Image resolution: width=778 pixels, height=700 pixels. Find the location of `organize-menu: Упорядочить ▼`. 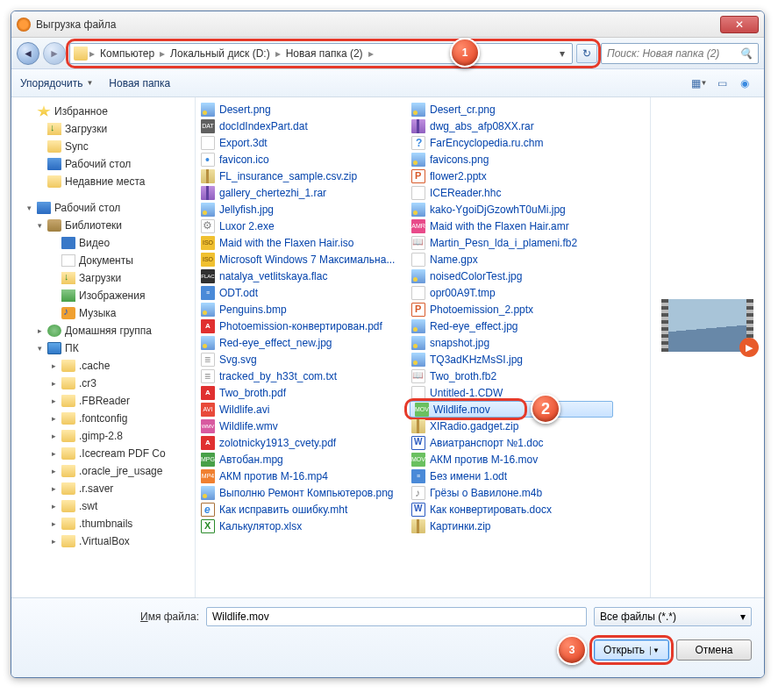

organize-menu: Упорядочить ▼ is located at coordinates (56, 83).